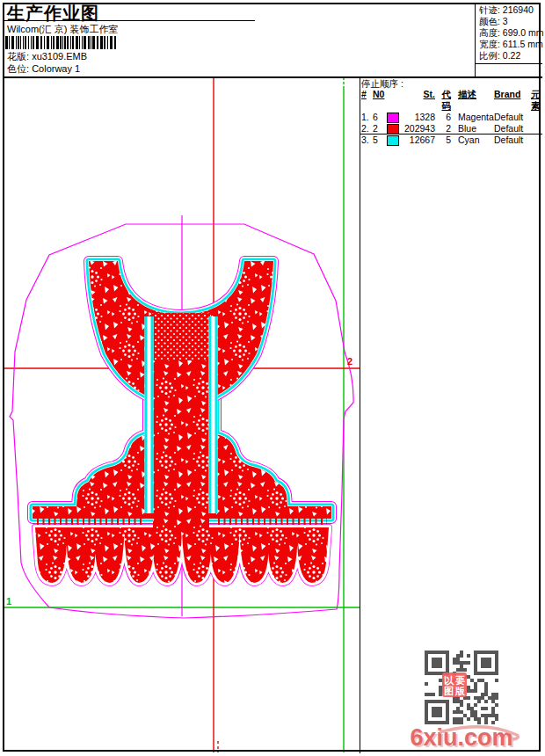 This screenshot has height=756, width=545. What do you see at coordinates (536, 100) in the screenshot?
I see `table-cell: 元素` at bounding box center [536, 100].